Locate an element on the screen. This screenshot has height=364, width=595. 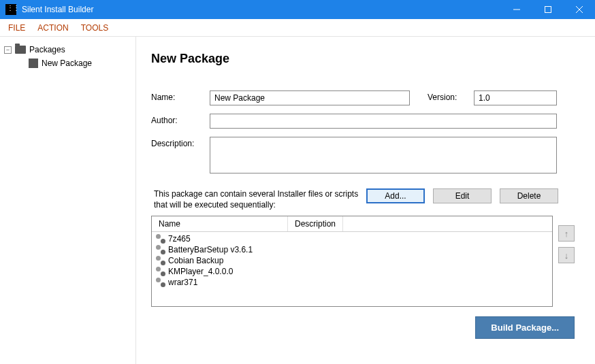
folder-icon is located at coordinates (20, 50).